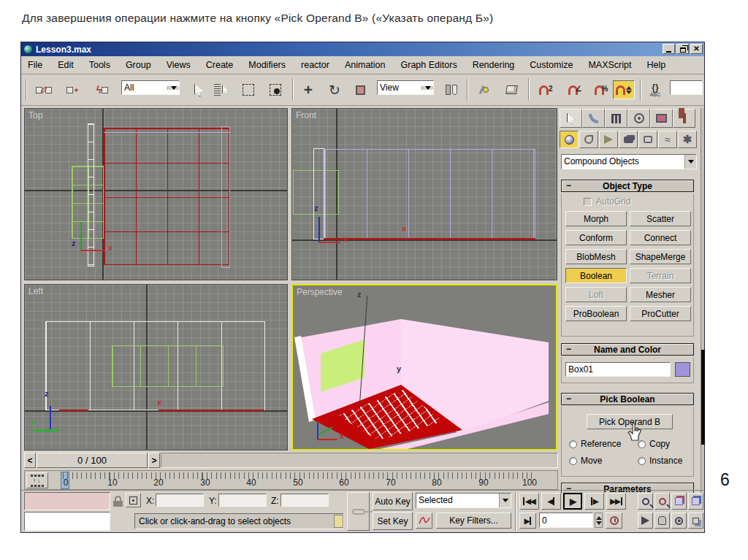 The height and width of the screenshot is (560, 748). What do you see at coordinates (596, 219) in the screenshot?
I see `button-morph: Morph` at bounding box center [596, 219].